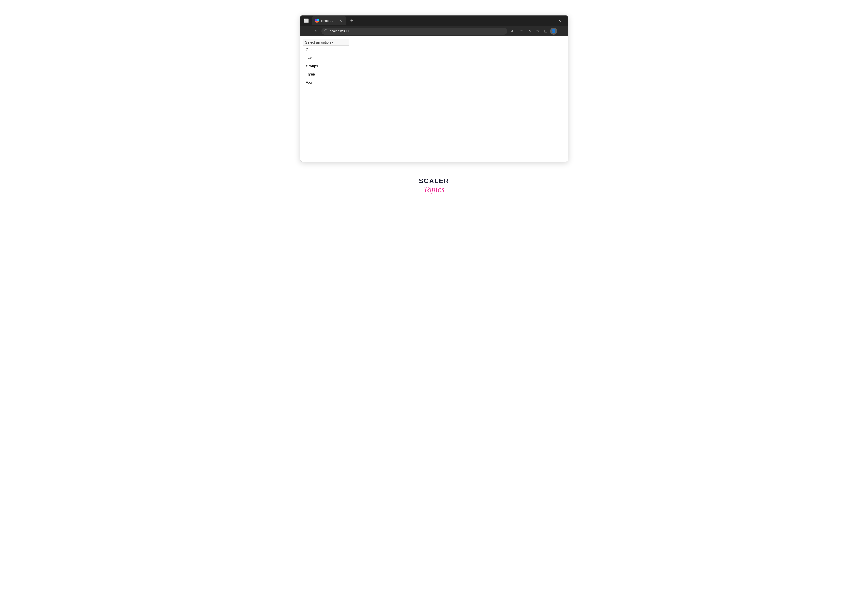  I want to click on refresh-button: ↻, so click(316, 31).